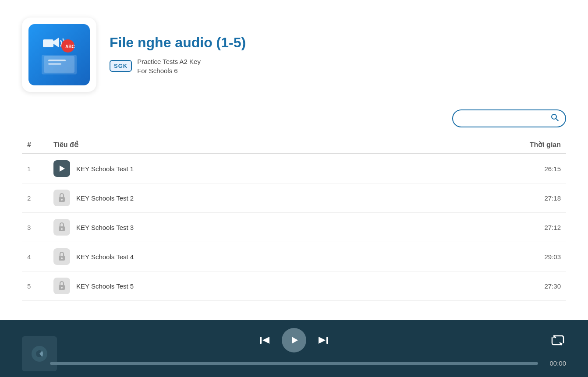 Image resolution: width=588 pixels, height=377 pixels. Describe the element at coordinates (485, 198) in the screenshot. I see `track-duration: 27:18` at that location.